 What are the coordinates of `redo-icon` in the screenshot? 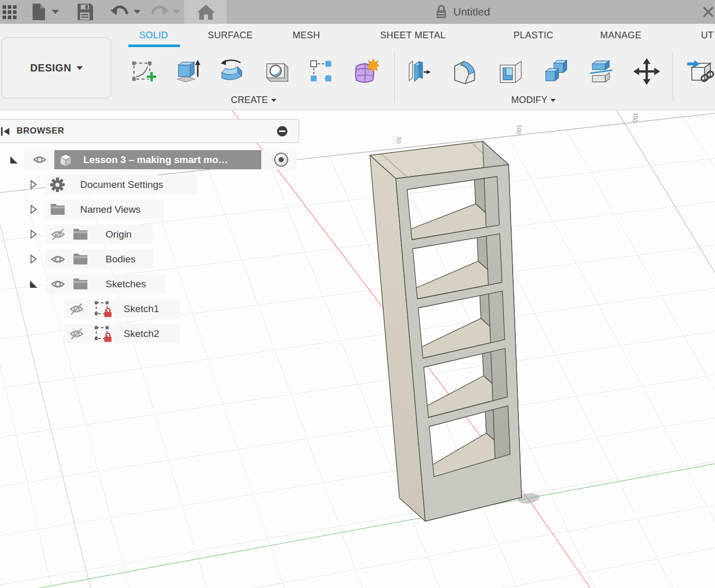 It's located at (160, 12).